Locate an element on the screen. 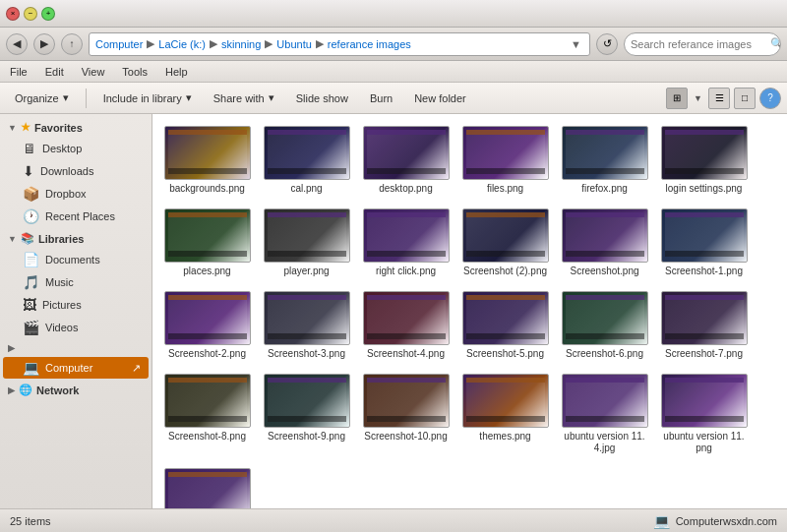  file-item: Screenshot-7.png is located at coordinates (704, 325).